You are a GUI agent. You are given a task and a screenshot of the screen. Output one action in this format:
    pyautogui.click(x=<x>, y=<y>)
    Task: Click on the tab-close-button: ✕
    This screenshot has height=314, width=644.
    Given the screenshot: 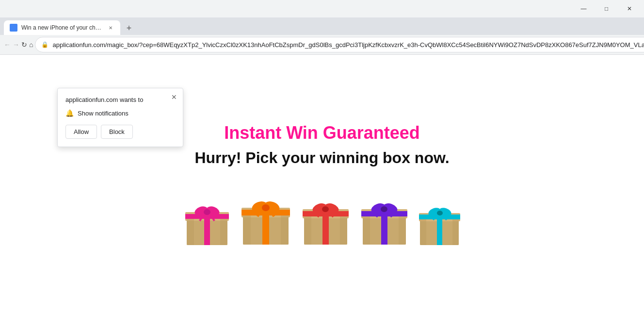 What is the action you would take?
    pyautogui.click(x=111, y=28)
    